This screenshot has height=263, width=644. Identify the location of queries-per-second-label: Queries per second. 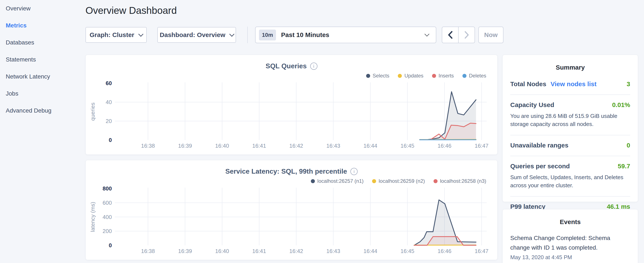
(540, 166).